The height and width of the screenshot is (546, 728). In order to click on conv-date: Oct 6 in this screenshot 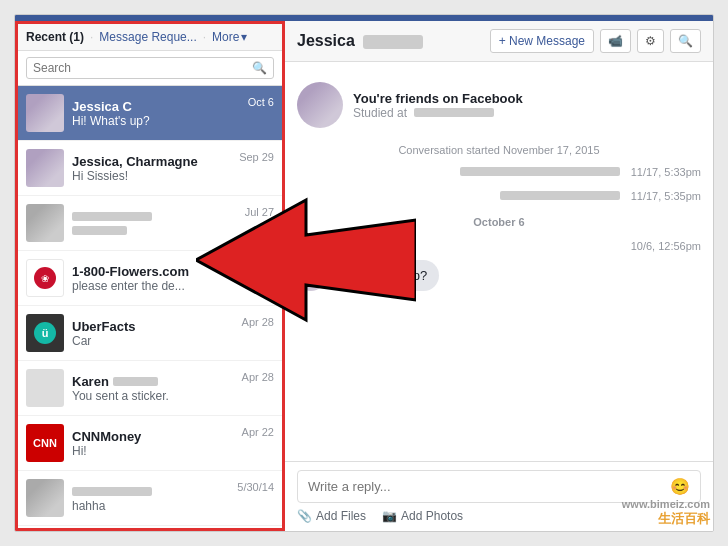, I will do `click(261, 101)`.